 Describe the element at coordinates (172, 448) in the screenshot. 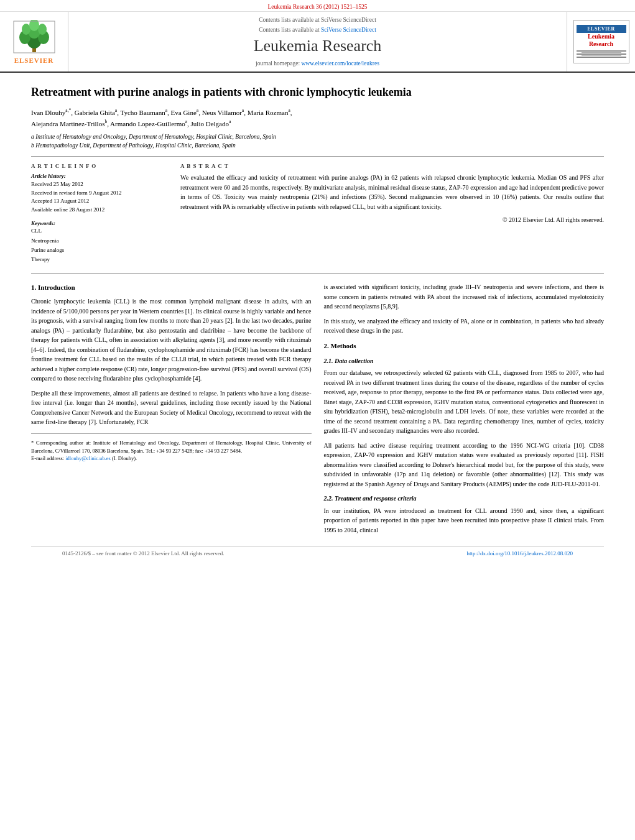

I see `footnote-area: * Corresponding author at: Institute of …` at that location.